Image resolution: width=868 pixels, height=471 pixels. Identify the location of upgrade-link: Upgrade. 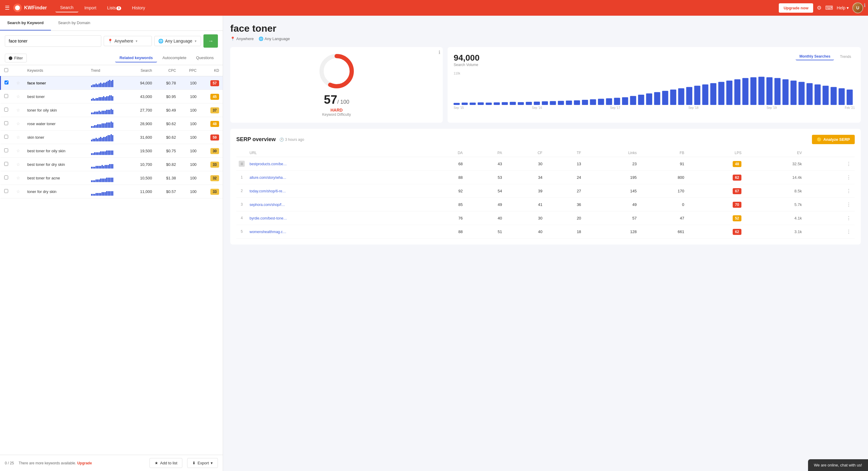
(85, 463).